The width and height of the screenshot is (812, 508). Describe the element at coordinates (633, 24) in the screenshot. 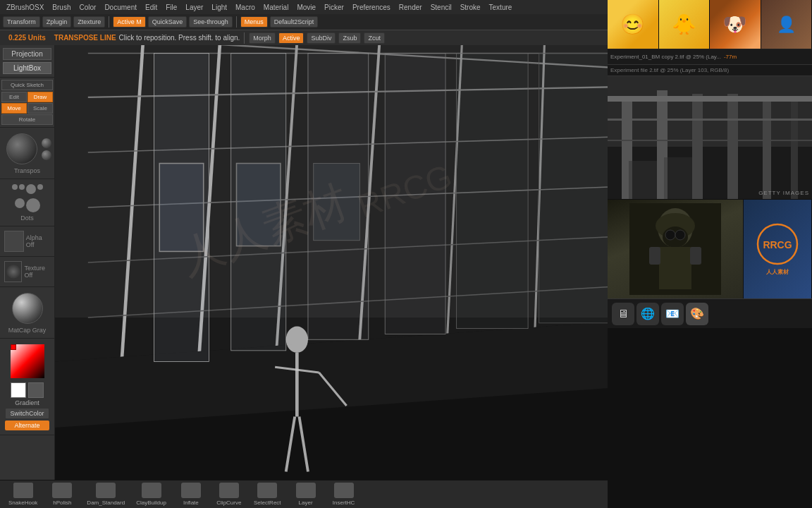

I see `photo-yellow-char: 😊` at that location.